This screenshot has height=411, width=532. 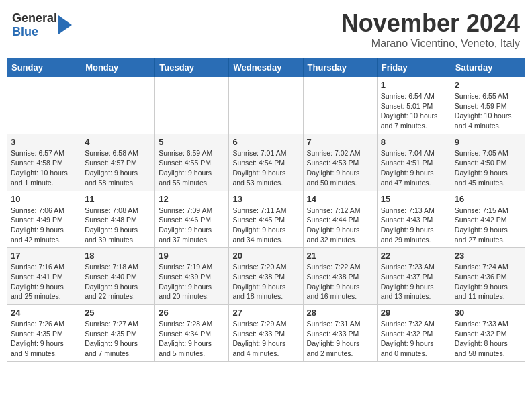 I want to click on logo-icon, so click(x=65, y=25).